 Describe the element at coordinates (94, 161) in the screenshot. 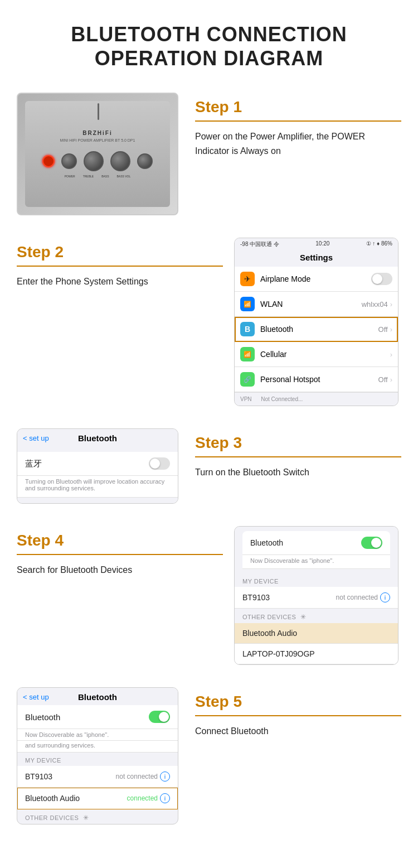

I see `amp-bass-knob` at that location.